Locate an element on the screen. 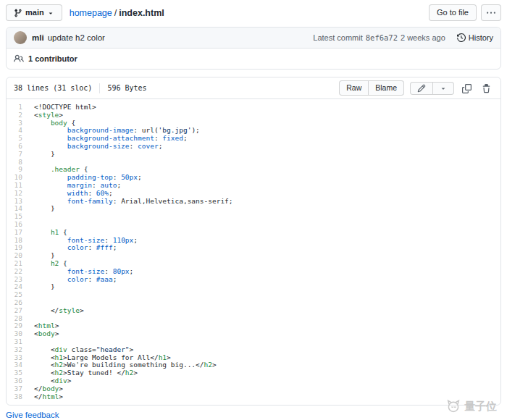 This screenshot has height=420, width=507. line-number: 17 is located at coordinates (18, 233).